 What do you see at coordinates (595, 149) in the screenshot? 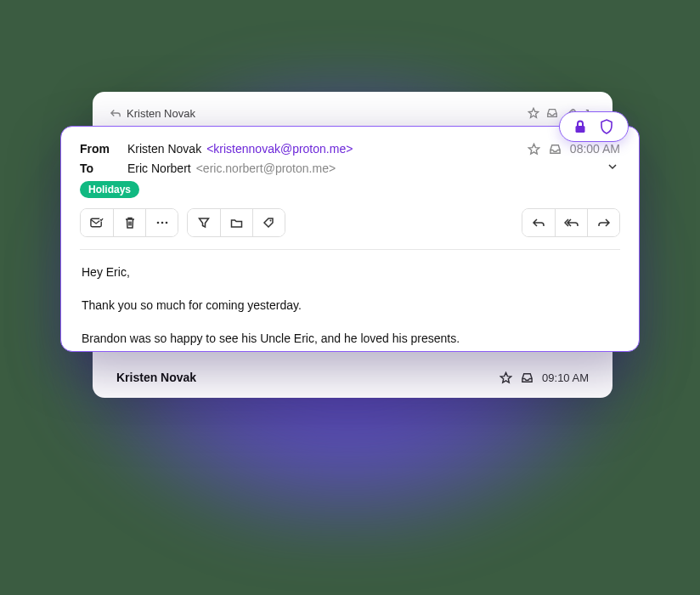
I see `message-time: 08:00 AM` at bounding box center [595, 149].